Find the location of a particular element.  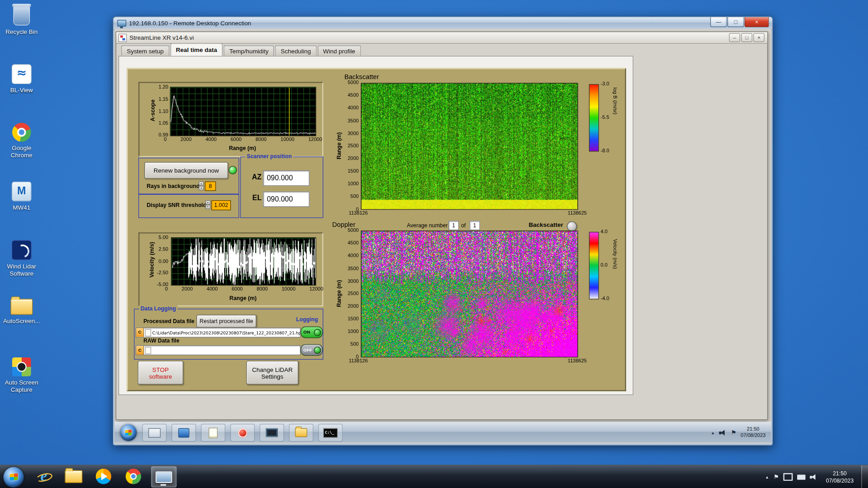

scanner-position-title: Scanner position is located at coordinates (269, 156).